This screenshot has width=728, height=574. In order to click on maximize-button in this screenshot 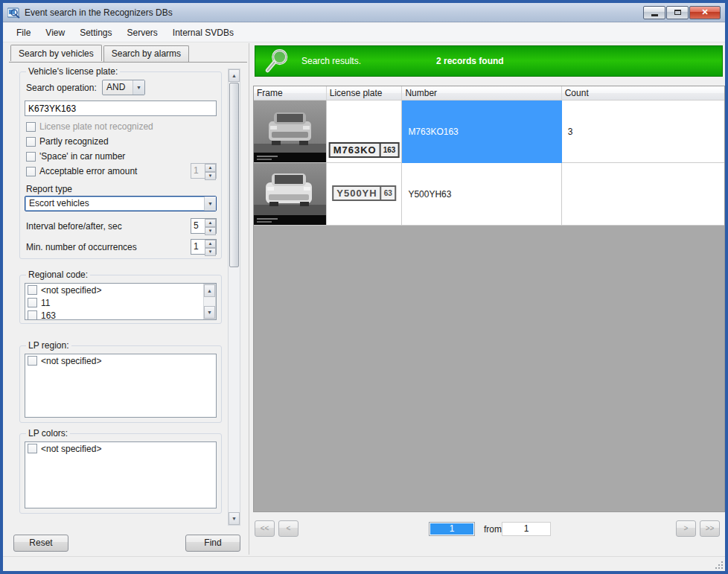, I will do `click(677, 13)`.